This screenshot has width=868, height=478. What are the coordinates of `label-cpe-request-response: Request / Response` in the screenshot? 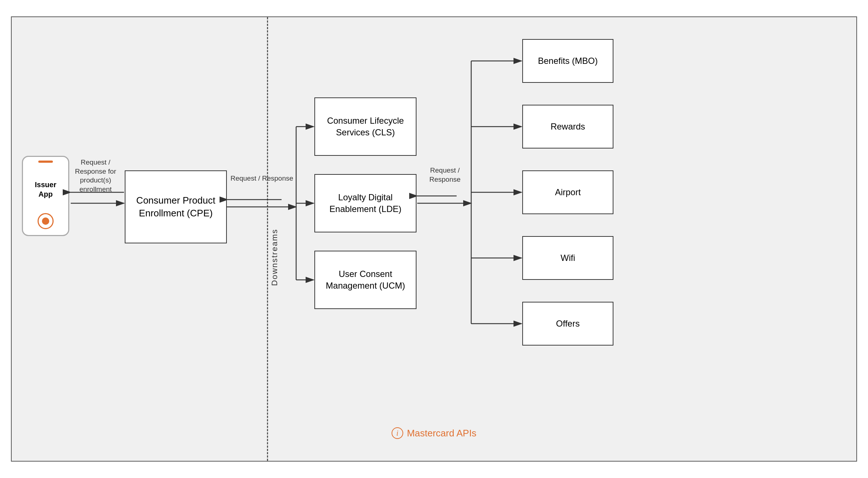 It's located at (262, 179).